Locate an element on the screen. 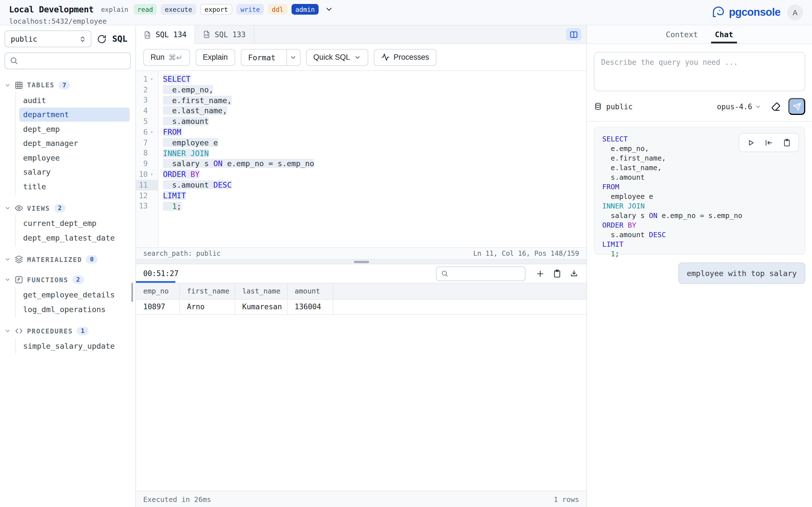 This screenshot has height=507, width=812. model-select: opus-4.6 is located at coordinates (739, 107).